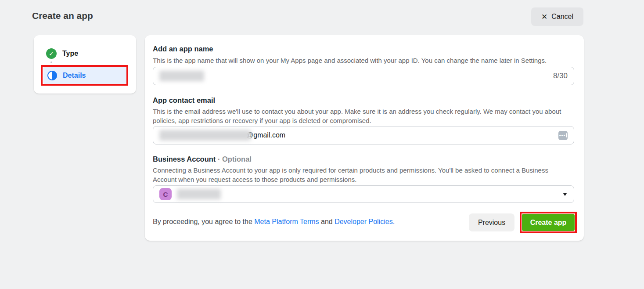 Image resolution: width=644 pixels, height=289 pixels. I want to click on agreement-prefix: By proceeding, you agree to the, so click(204, 221).